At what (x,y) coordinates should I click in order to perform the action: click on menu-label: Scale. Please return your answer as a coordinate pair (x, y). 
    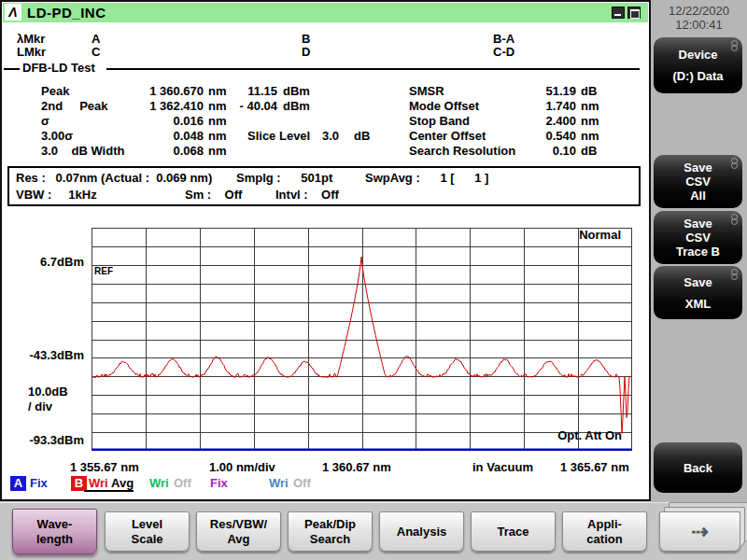
    Looking at the image, I should click on (148, 539).